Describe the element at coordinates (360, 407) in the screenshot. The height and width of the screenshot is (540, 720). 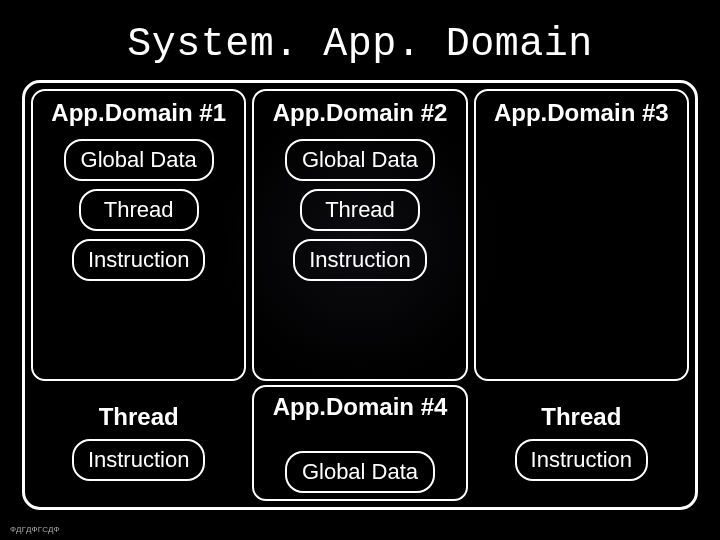
I see `appdomain-4-title: App.Domain #4` at that location.